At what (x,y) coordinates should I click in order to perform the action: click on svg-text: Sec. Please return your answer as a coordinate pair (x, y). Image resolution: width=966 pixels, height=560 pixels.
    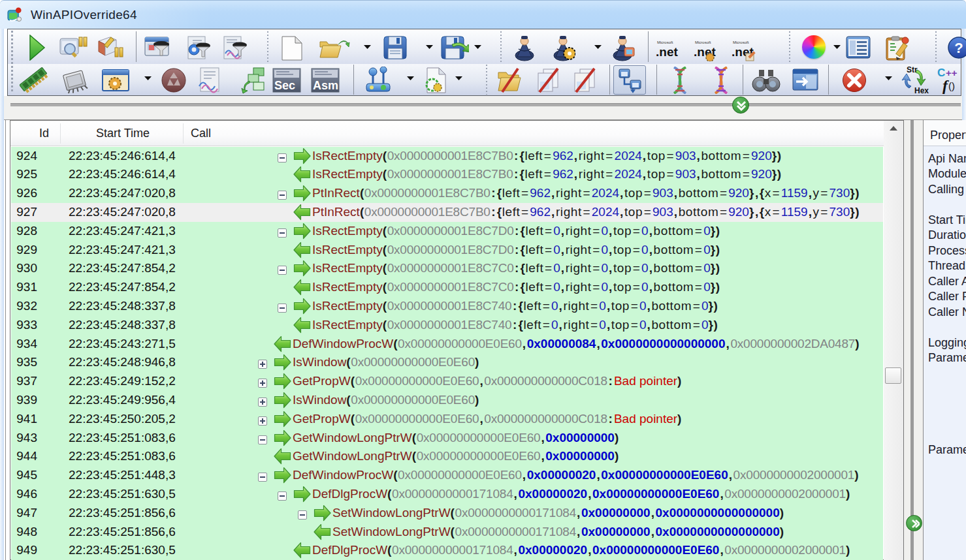
    Looking at the image, I should click on (285, 86).